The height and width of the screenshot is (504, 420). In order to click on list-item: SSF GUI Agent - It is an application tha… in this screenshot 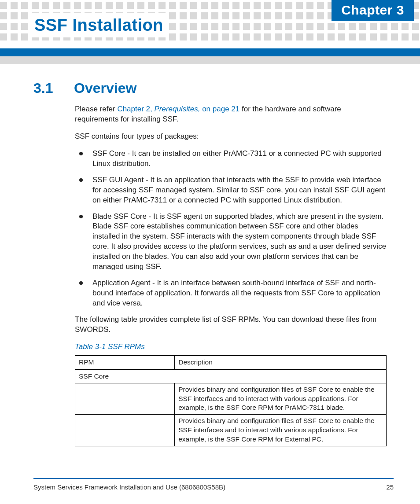, I will do `click(231, 190)`.